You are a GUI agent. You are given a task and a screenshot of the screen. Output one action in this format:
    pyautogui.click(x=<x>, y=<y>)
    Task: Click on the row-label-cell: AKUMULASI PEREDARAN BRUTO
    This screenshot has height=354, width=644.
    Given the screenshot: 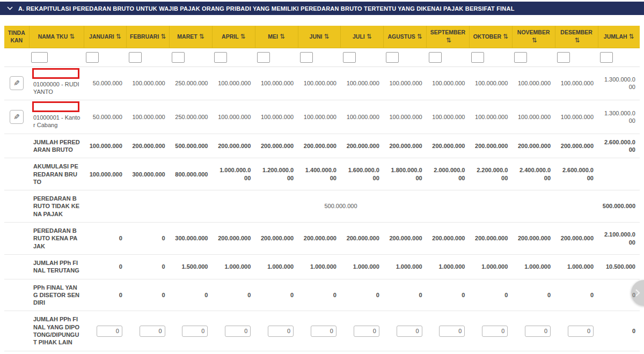 What is the action you would take?
    pyautogui.click(x=56, y=174)
    